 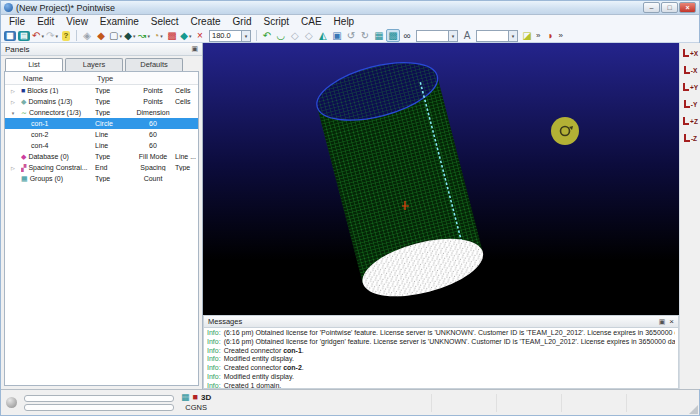 What do you see at coordinates (309, 36) in the screenshot?
I see `toolbar-assemble-block-button: ◇` at bounding box center [309, 36].